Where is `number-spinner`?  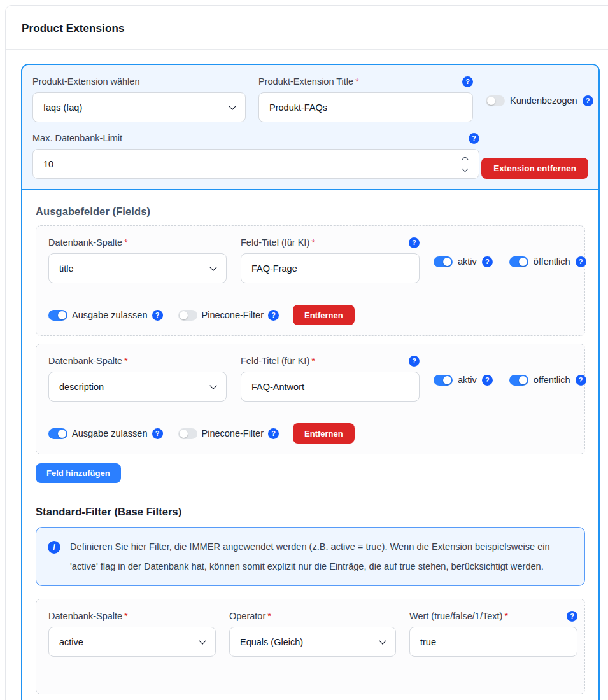 number-spinner is located at coordinates (466, 164).